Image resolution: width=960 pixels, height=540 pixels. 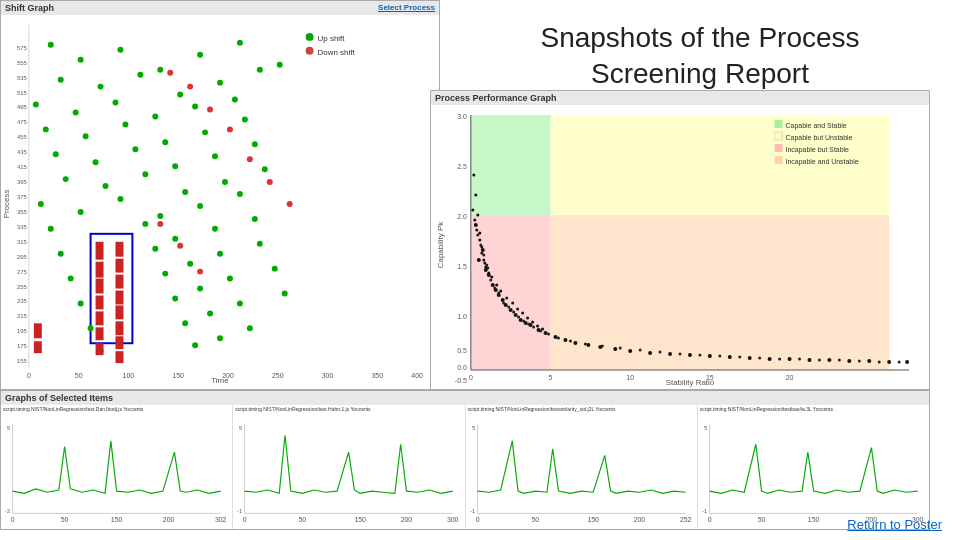 I want to click on svg-text: 175, so click(x=22, y=346).